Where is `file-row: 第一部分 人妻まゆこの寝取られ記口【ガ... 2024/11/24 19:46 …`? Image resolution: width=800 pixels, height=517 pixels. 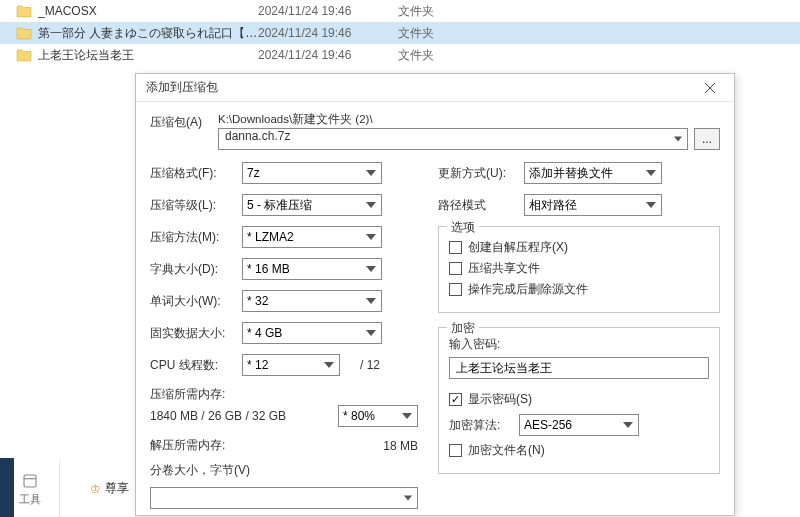
file-row: 第一部分 人妻まゆこの寝取られ記口【ガ... 2024/11/24 19:46 … is located at coordinates (400, 33).